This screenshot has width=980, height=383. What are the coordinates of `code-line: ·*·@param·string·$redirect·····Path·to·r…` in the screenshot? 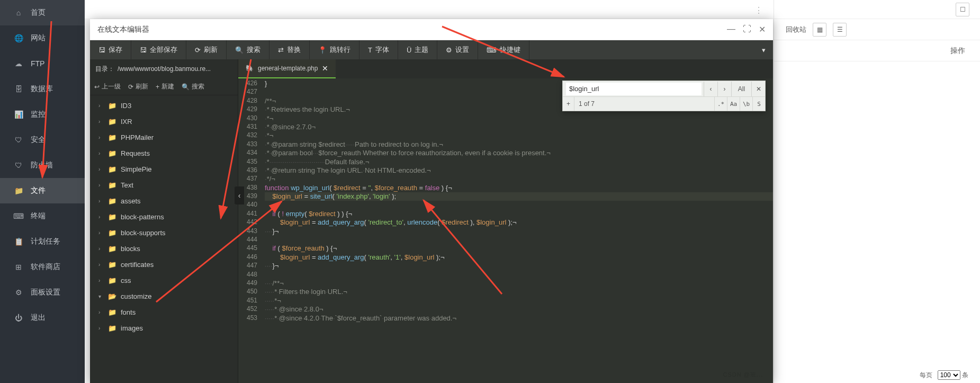 It's located at (519, 145).